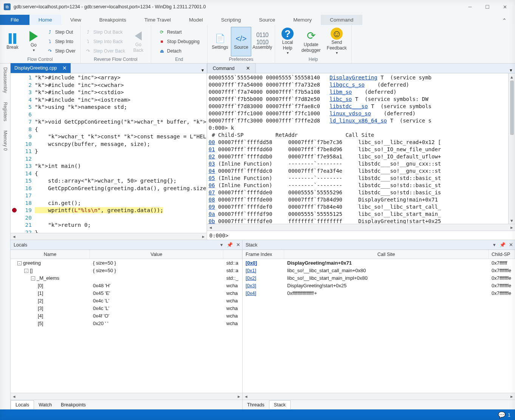 Image resolution: width=515 pixels, height=420 pixels. What do you see at coordinates (337, 34) in the screenshot?
I see `feedback-icon: ☺` at bounding box center [337, 34].